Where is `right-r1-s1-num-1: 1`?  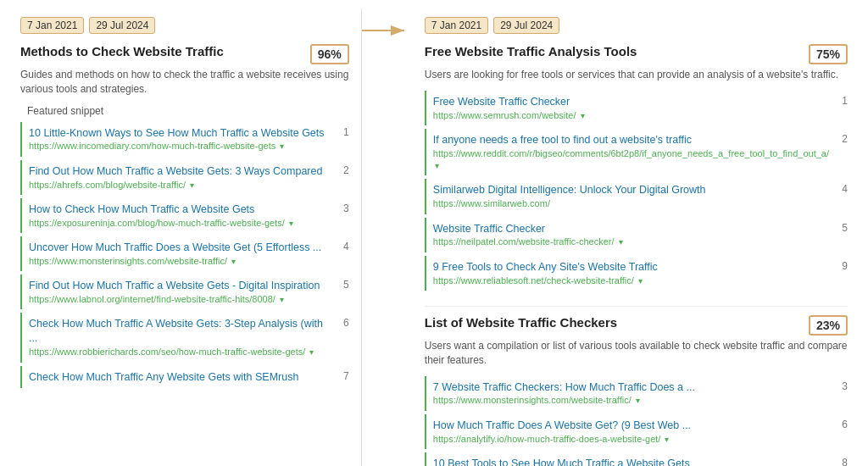
right-r1-s1-num-1: 1 is located at coordinates (842, 101).